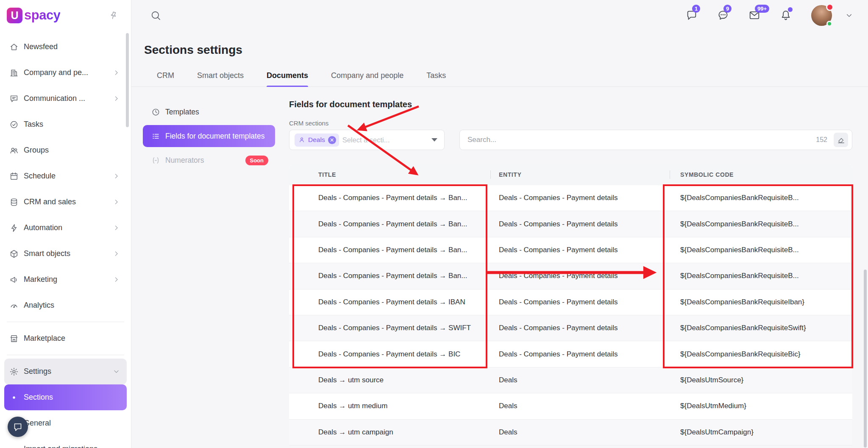 Image resolution: width=868 pixels, height=448 pixels. Describe the element at coordinates (72, 446) in the screenshot. I see `sidebar-item-label: Import and migrations` at that location.